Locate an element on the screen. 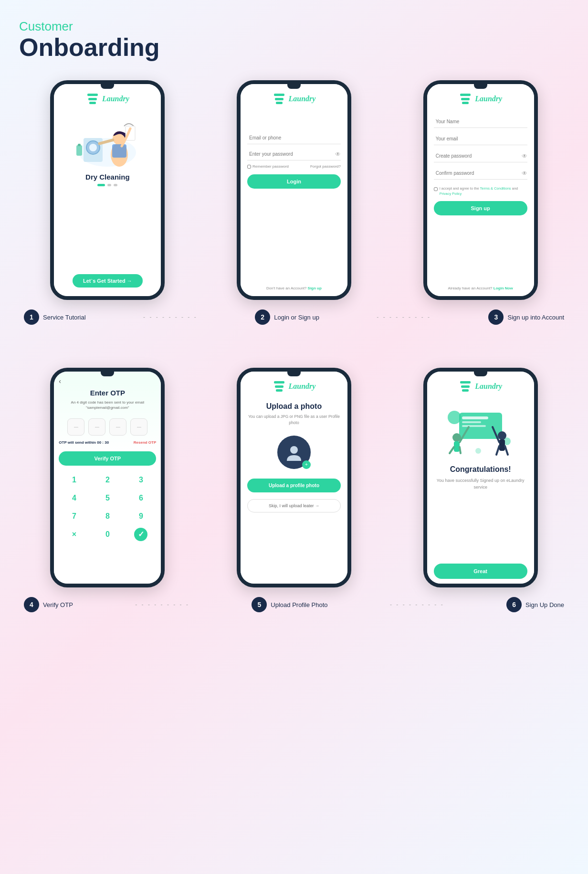  step4-circle: 4 is located at coordinates (32, 605).